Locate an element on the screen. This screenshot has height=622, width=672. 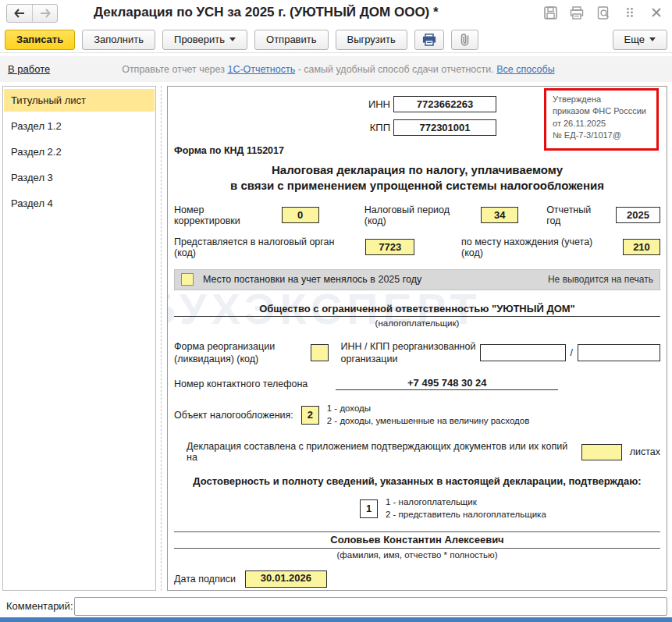
promo-text-2: - самый удобный способ сдачи отчетности. is located at coordinates (396, 69).